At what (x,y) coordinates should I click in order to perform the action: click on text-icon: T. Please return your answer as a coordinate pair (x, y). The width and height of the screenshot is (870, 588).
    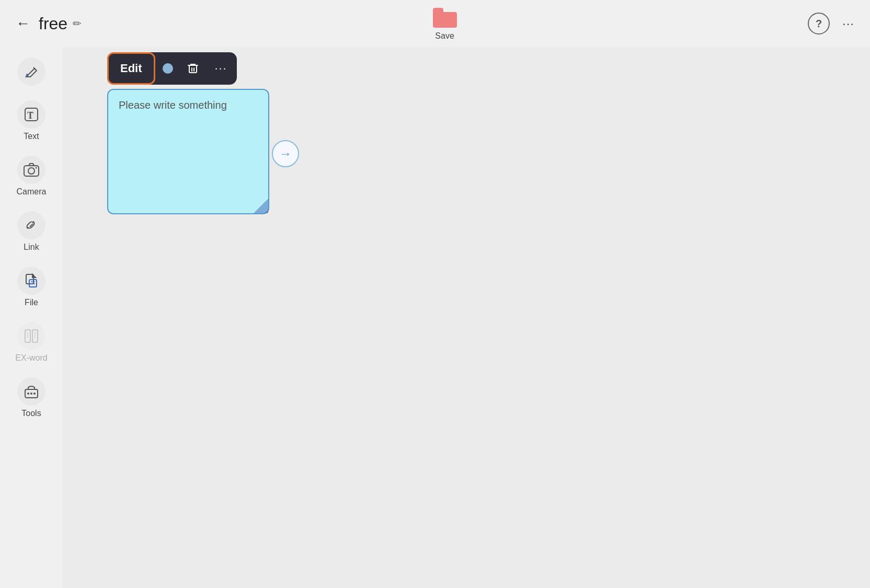
    Looking at the image, I should click on (31, 114).